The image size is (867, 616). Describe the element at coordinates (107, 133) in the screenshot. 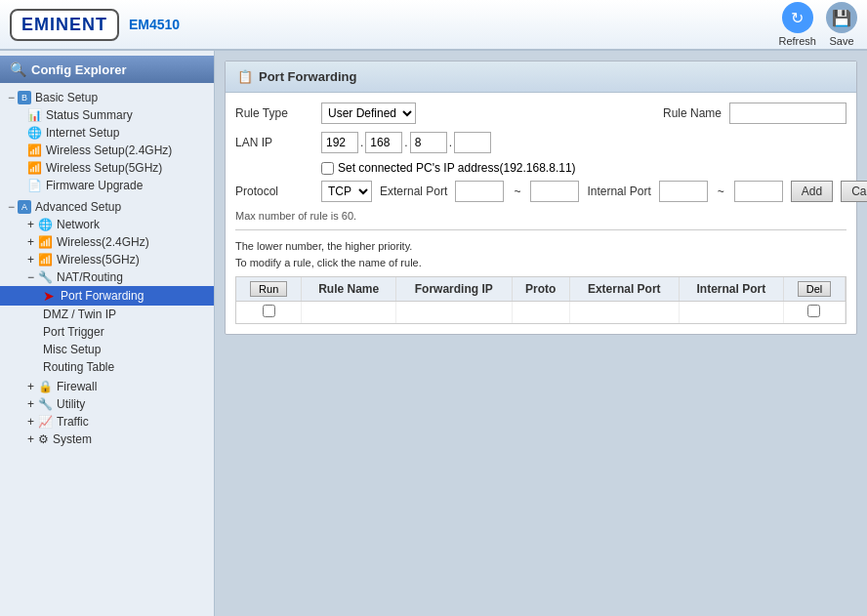

I see `sidebar-item-internet-setup: 🌐 Internet Setup` at that location.